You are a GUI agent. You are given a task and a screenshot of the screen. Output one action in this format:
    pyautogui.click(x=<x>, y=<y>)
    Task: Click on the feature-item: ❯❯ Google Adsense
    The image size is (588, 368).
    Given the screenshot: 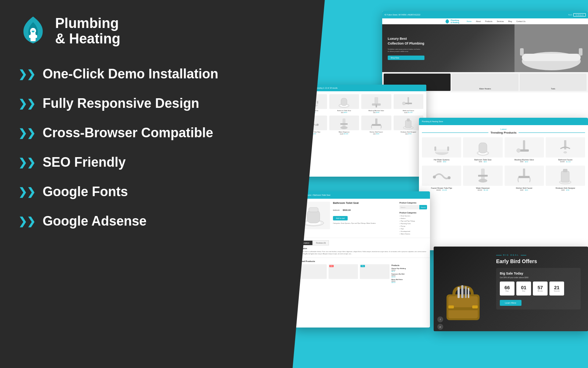 What is the action you would take?
    pyautogui.click(x=143, y=221)
    